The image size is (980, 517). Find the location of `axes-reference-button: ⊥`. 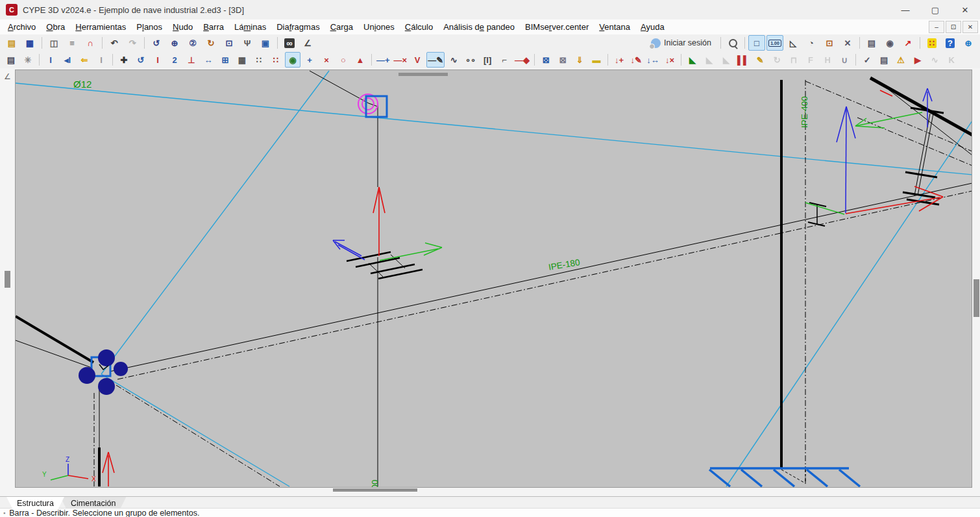

axes-reference-button: ⊥ is located at coordinates (191, 60).